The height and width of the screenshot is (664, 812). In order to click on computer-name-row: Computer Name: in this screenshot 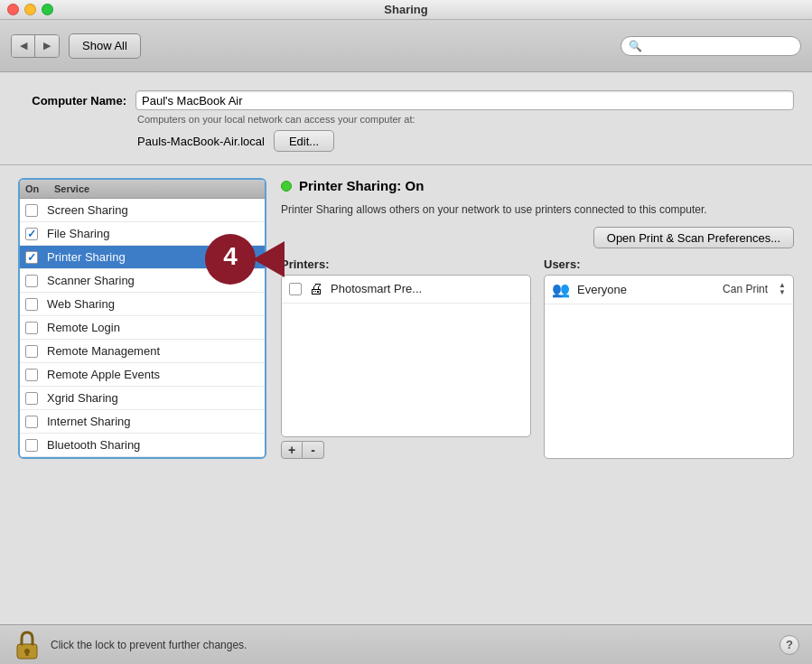, I will do `click(406, 100)`.